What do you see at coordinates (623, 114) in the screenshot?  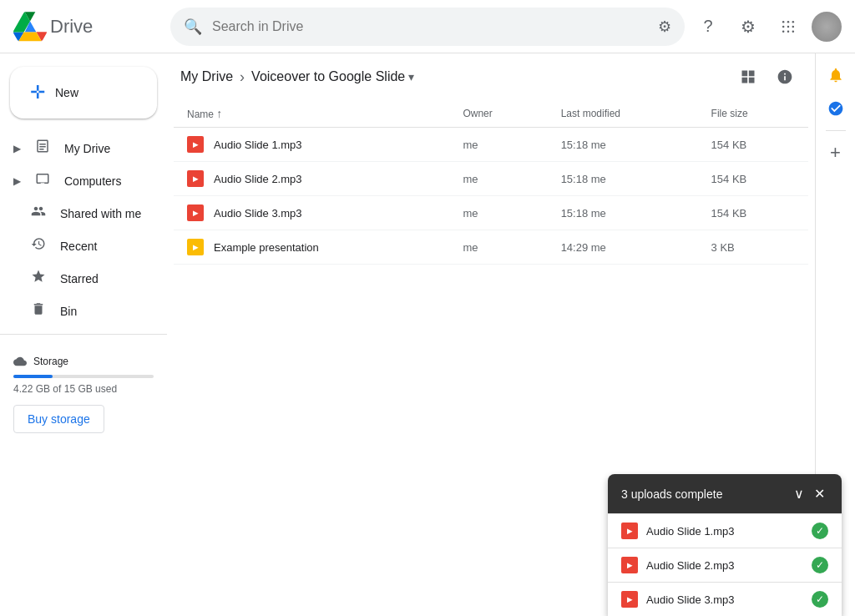 I see `col-modified: Last modified` at bounding box center [623, 114].